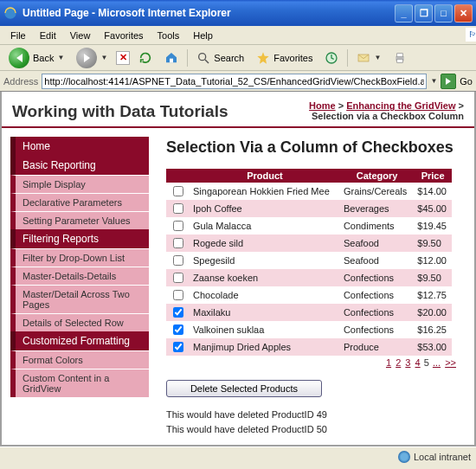  What do you see at coordinates (433, 330) in the screenshot?
I see `cell-price: $16.25` at bounding box center [433, 330].